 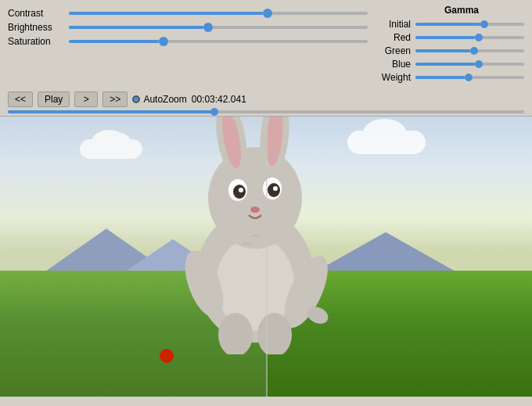 I want to click on autozoom-group: AutoZoom, so click(x=160, y=99).